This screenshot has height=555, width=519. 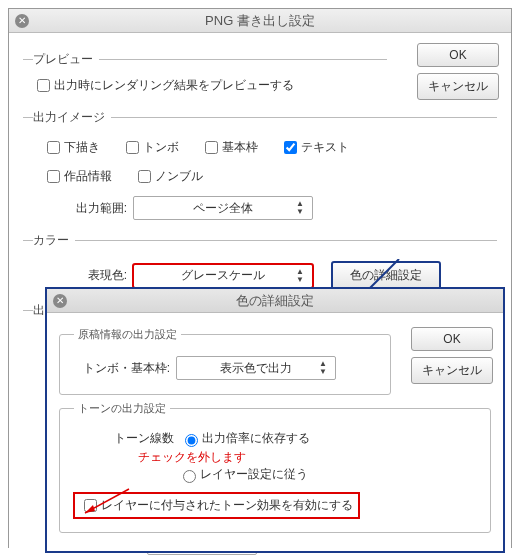 What do you see at coordinates (223, 276) in the screenshot?
I see `expr-select: グレースケール ▲▼` at bounding box center [223, 276].